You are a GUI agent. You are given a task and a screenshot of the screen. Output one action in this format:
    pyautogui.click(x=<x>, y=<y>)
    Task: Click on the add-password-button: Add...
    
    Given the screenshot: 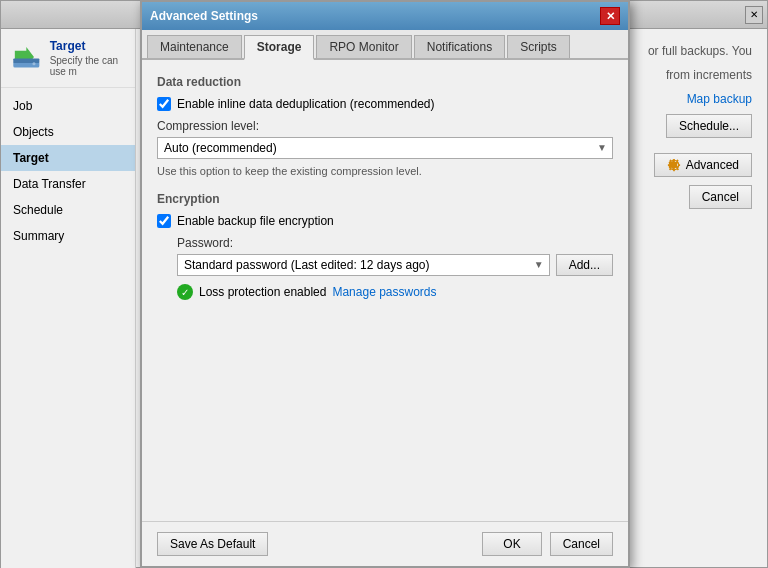 What is the action you would take?
    pyautogui.click(x=584, y=265)
    